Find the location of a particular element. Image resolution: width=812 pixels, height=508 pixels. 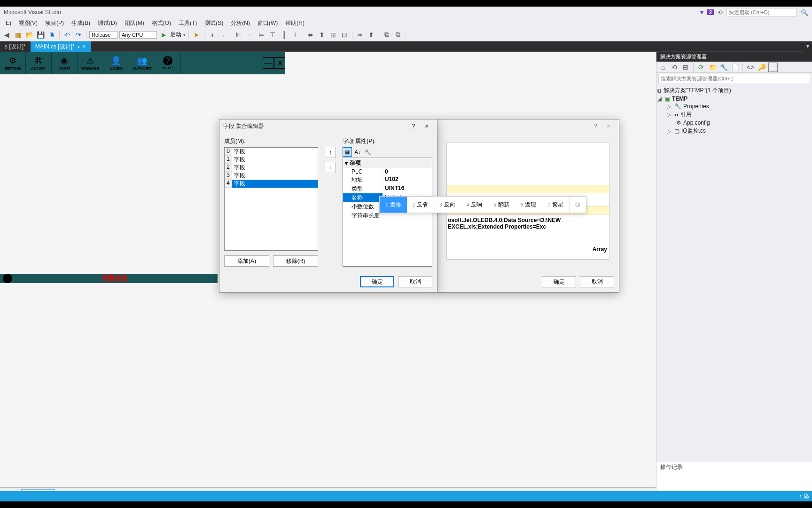

order-2-icon: ⧉ is located at coordinates (398, 35).